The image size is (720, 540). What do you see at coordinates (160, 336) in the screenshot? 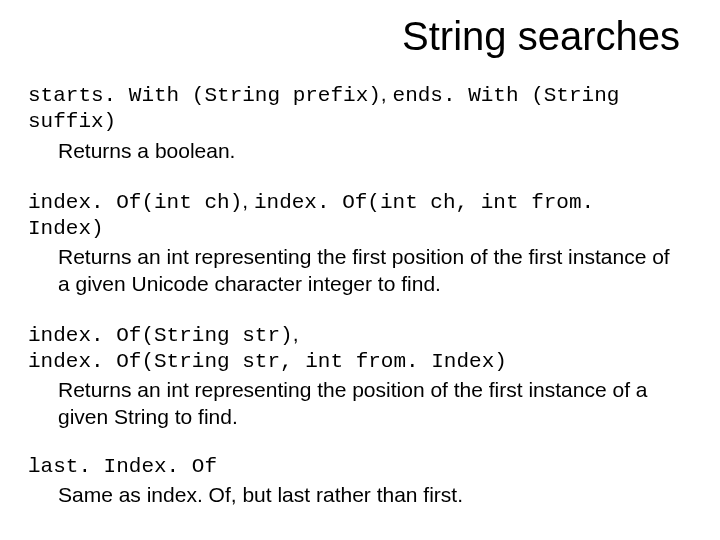
I see `sig-part: index. Of(String str)` at bounding box center [160, 336].